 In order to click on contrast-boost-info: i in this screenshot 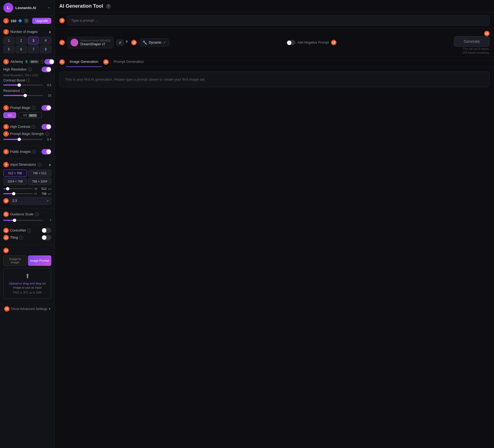, I will do `click(28, 80)`.